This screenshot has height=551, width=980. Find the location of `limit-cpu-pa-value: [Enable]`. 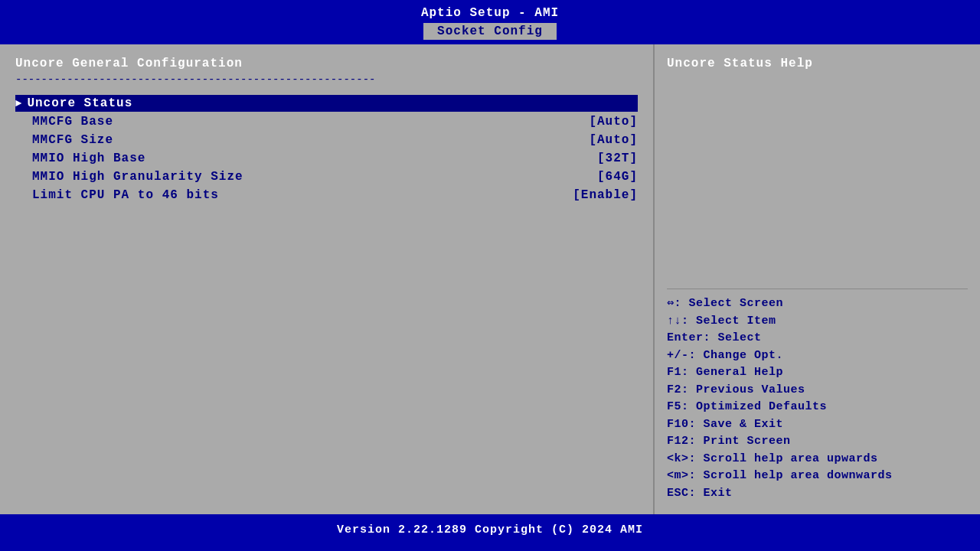

limit-cpu-pa-value: [Enable] is located at coordinates (605, 195).